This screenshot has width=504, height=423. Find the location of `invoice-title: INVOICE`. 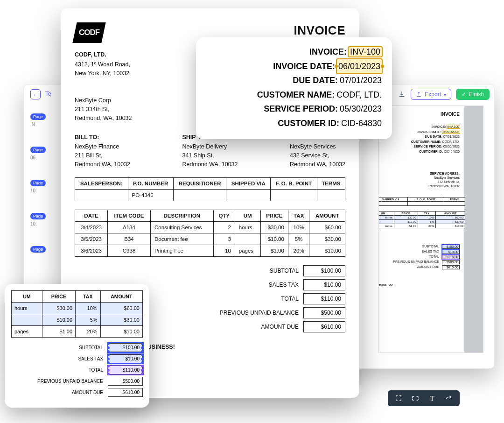

invoice-title: INVOICE is located at coordinates (320, 31).